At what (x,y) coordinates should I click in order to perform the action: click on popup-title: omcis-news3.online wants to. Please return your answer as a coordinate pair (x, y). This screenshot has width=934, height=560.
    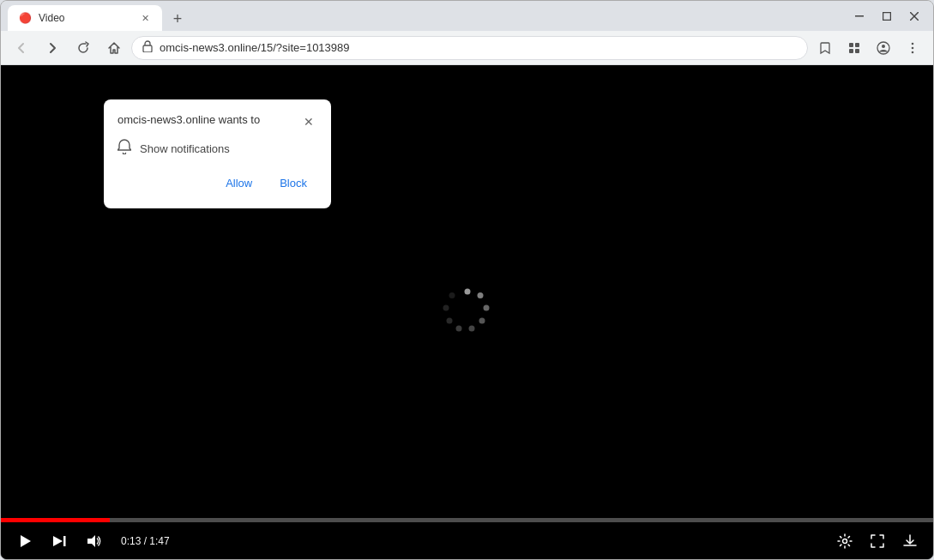
    Looking at the image, I should click on (189, 120).